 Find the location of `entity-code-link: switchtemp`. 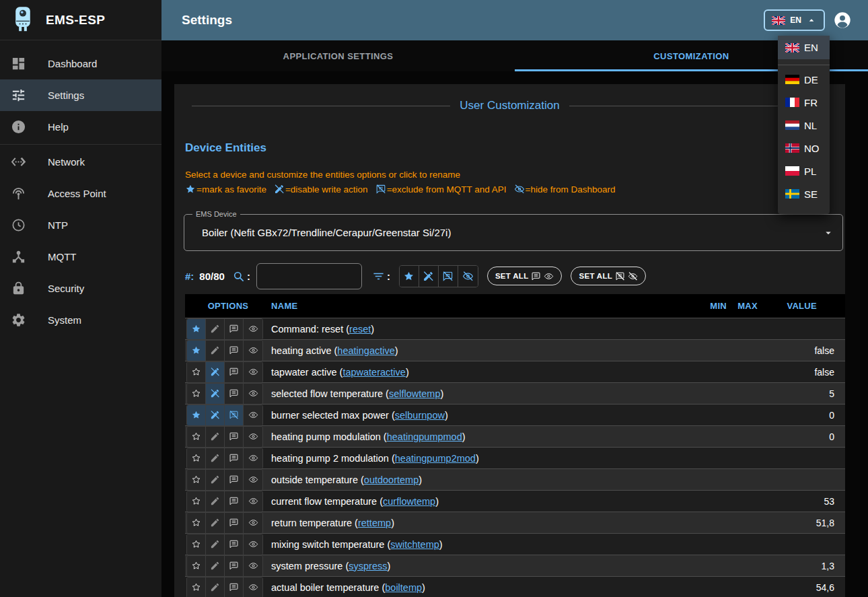

entity-code-link: switchtemp is located at coordinates (414, 545).